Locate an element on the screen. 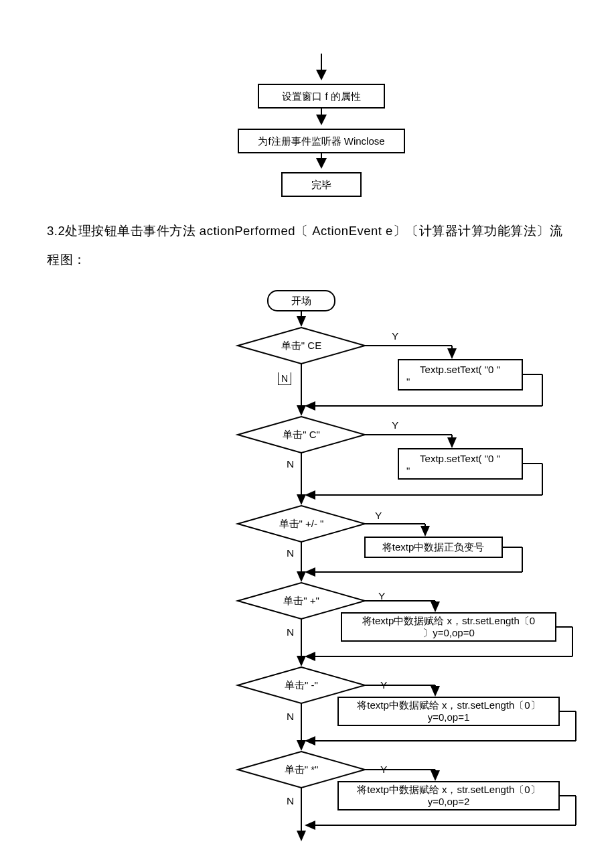 The image size is (616, 848). decision-c: 单击" C" is located at coordinates (301, 435).